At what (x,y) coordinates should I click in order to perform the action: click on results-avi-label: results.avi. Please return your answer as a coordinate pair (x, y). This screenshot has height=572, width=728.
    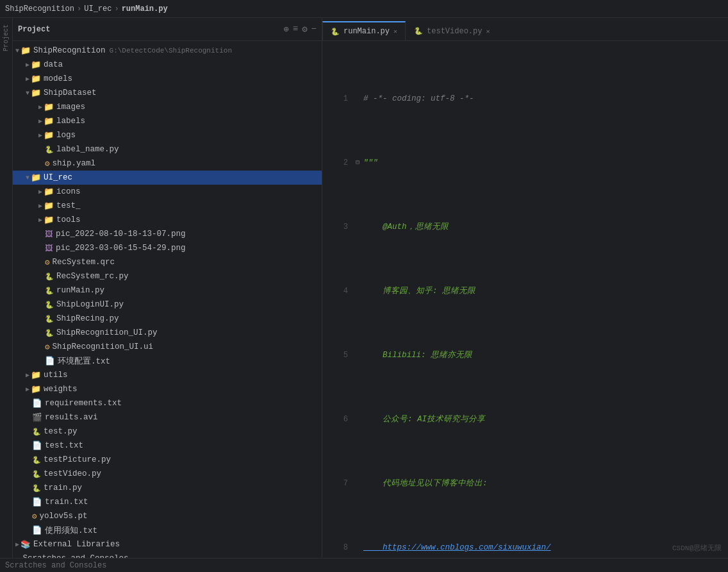
    Looking at the image, I should click on (72, 417).